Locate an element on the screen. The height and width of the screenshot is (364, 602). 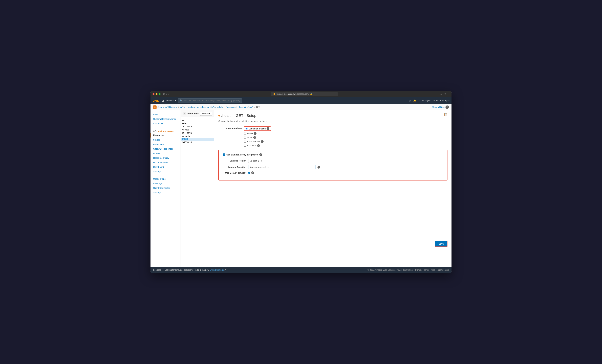
sidebar-item-custom-domain: Custom Domain Names is located at coordinates (166, 119).